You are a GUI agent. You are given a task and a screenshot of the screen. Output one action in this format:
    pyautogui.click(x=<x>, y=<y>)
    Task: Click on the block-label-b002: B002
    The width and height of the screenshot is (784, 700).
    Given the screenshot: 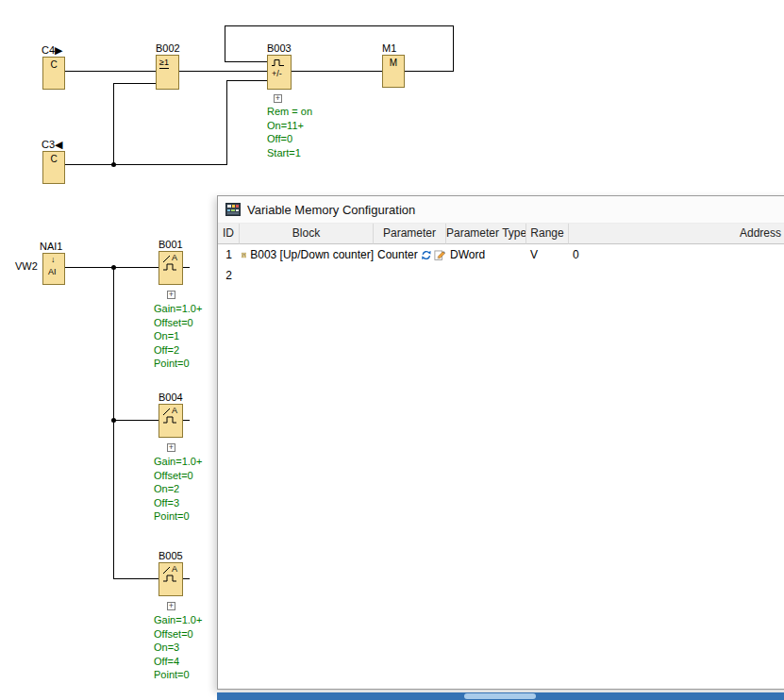 What is the action you would take?
    pyautogui.click(x=168, y=48)
    